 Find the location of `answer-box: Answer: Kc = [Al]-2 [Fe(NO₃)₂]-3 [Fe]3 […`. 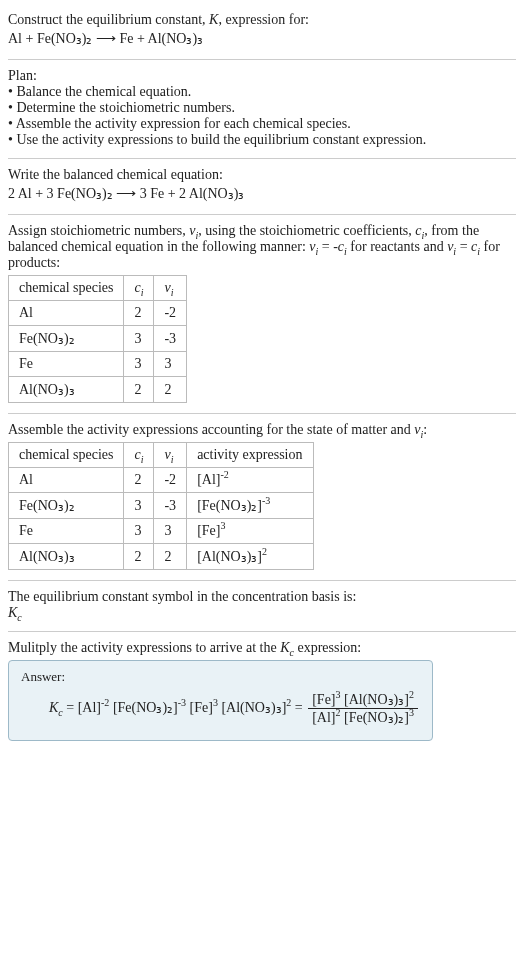

answer-box: Answer: Kc = [Al]-2 [Fe(NO₃)₂]-3 [Fe]3 [… is located at coordinates (220, 700).